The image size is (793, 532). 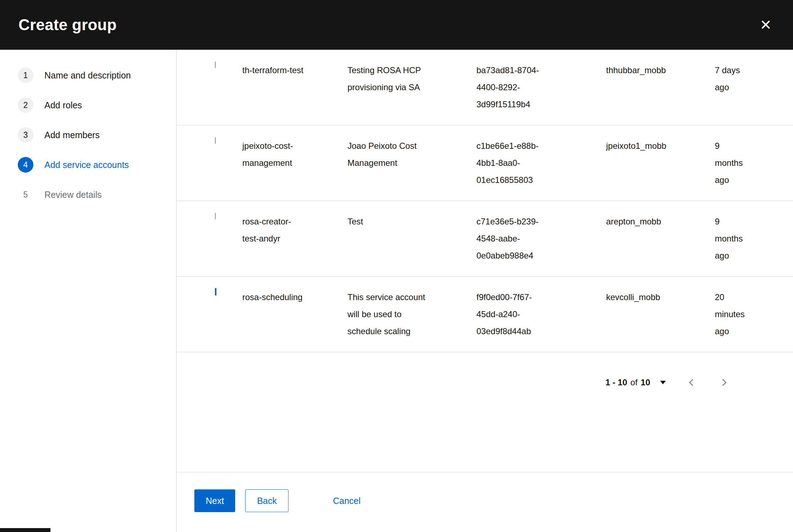 What do you see at coordinates (275, 297) in the screenshot?
I see `cell-name: rosa-scheduling` at bounding box center [275, 297].